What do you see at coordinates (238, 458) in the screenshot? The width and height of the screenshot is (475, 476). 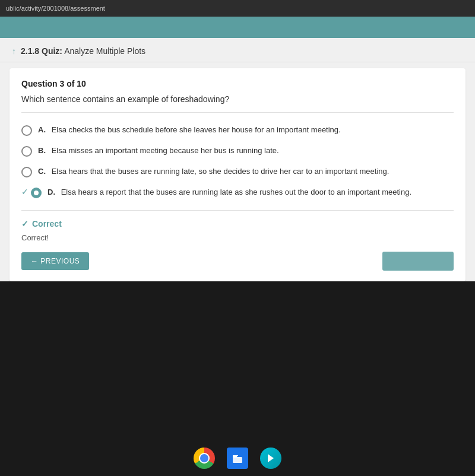 I see `files-taskbar-icon` at bounding box center [238, 458].